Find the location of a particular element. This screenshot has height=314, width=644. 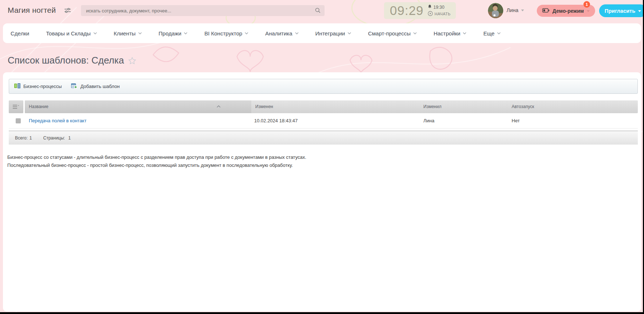

page-title: Список шаблонов: Сделка is located at coordinates (66, 61).